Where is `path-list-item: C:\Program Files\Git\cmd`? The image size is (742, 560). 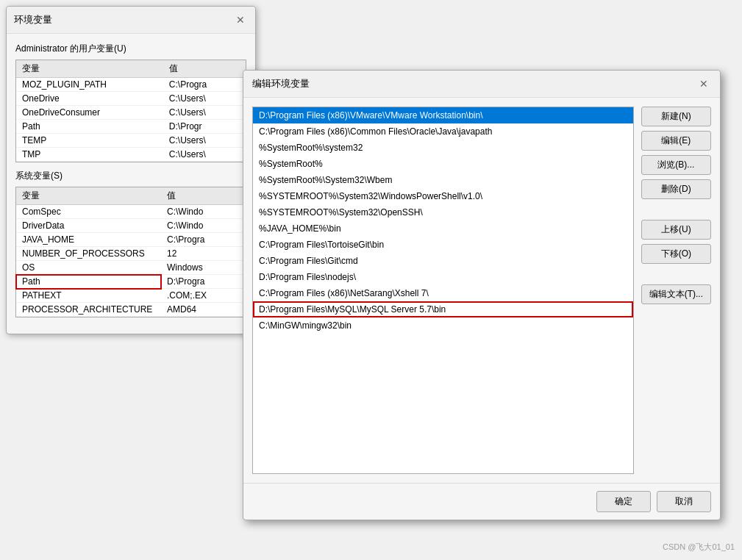
path-list-item: C:\Program Files\Git\cmd is located at coordinates (443, 261).